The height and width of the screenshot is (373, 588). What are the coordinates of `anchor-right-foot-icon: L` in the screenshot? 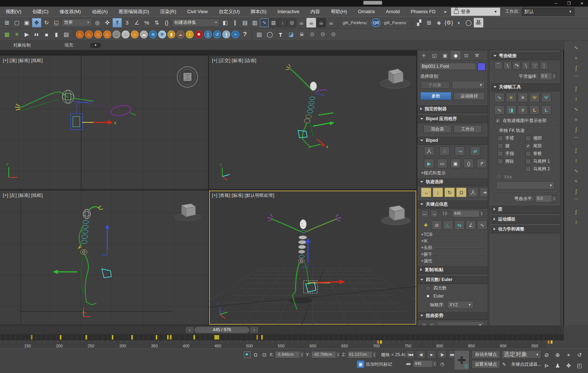 It's located at (546, 110).